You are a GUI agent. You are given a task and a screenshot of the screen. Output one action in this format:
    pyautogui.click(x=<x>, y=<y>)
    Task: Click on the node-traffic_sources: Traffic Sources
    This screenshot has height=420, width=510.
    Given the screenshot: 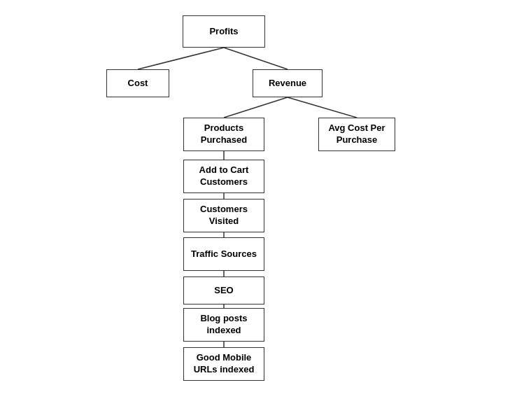 What is the action you would take?
    pyautogui.click(x=224, y=254)
    